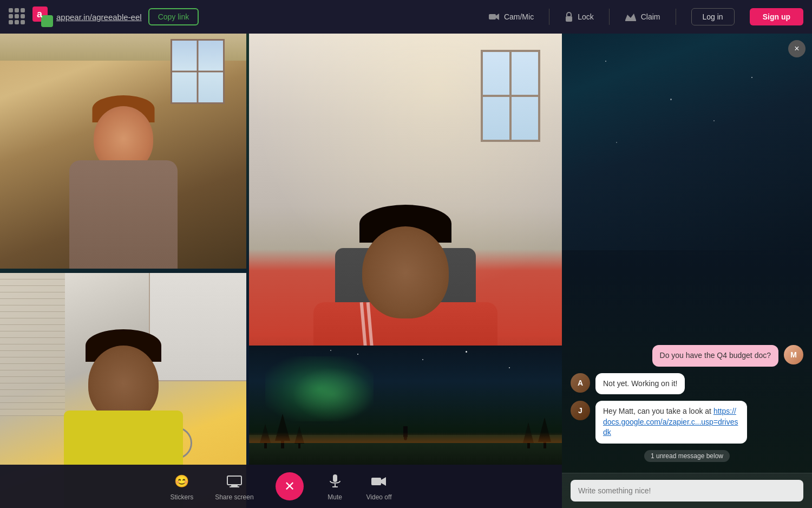 The image size is (812, 508). What do you see at coordinates (713, 17) in the screenshot?
I see `login-button: Log in` at bounding box center [713, 17].